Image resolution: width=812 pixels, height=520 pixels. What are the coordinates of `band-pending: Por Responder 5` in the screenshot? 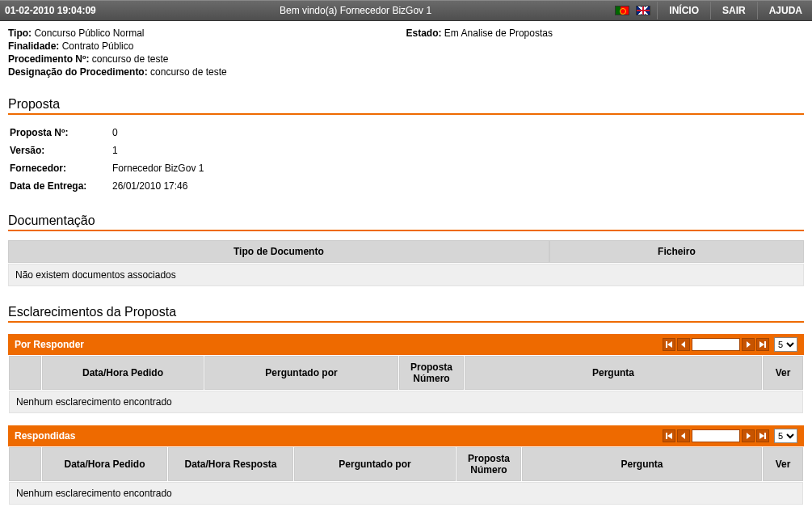 It's located at (406, 345).